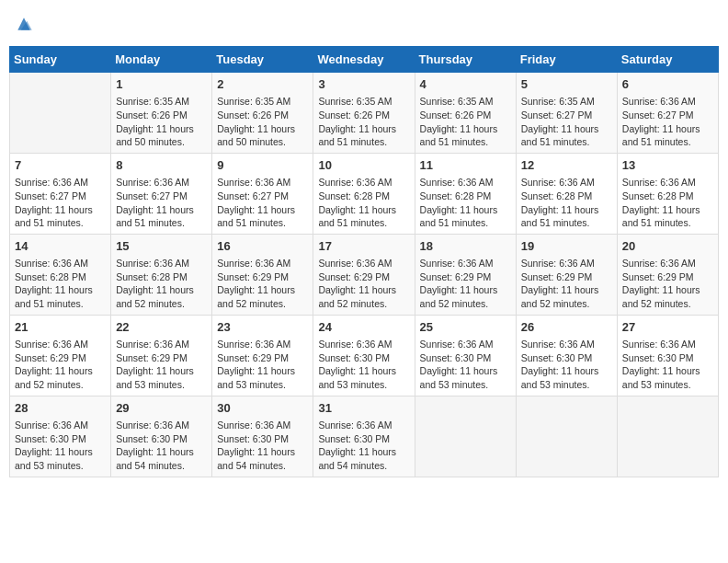 This screenshot has width=728, height=563. Describe the element at coordinates (364, 247) in the screenshot. I see `day-number: 17` at that location.